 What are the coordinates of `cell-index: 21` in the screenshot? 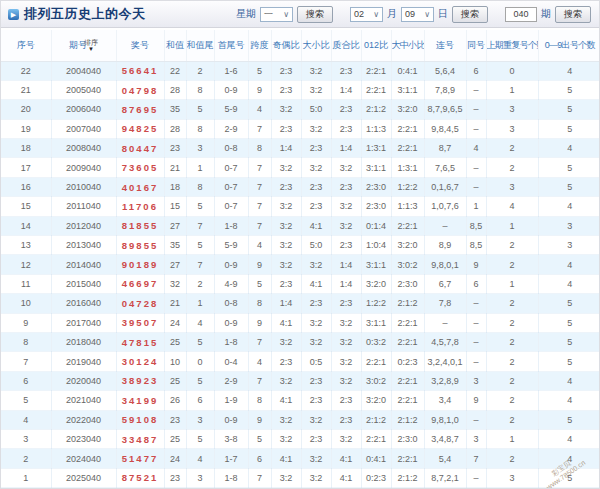 It's located at (26, 90).